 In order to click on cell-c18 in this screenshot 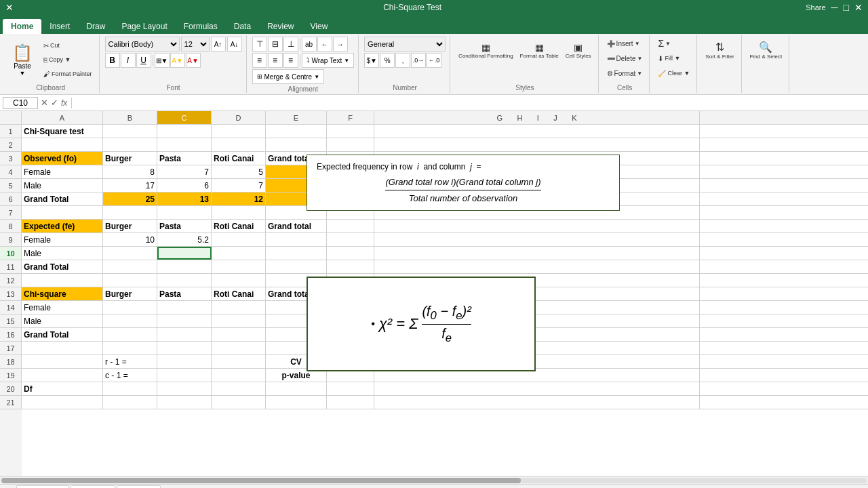, I will do `click(184, 362)`.